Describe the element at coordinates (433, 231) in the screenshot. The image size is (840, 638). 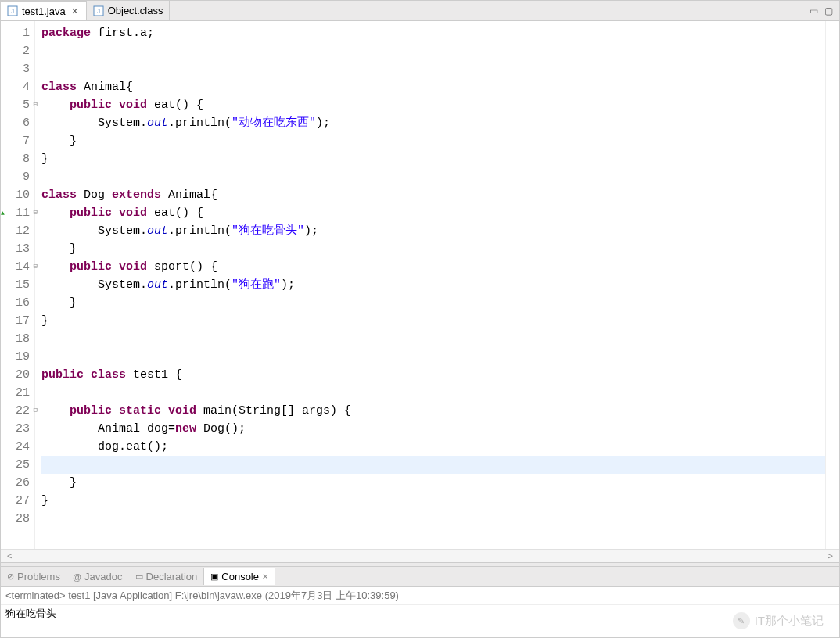
I see `code-line: System.out.println("狗在吃骨头");` at that location.